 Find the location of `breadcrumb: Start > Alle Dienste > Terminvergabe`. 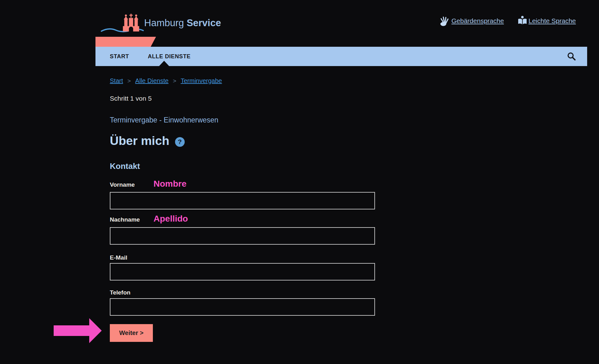

breadcrumb: Start > Alle Dienste > Terminvergabe is located at coordinates (166, 81).